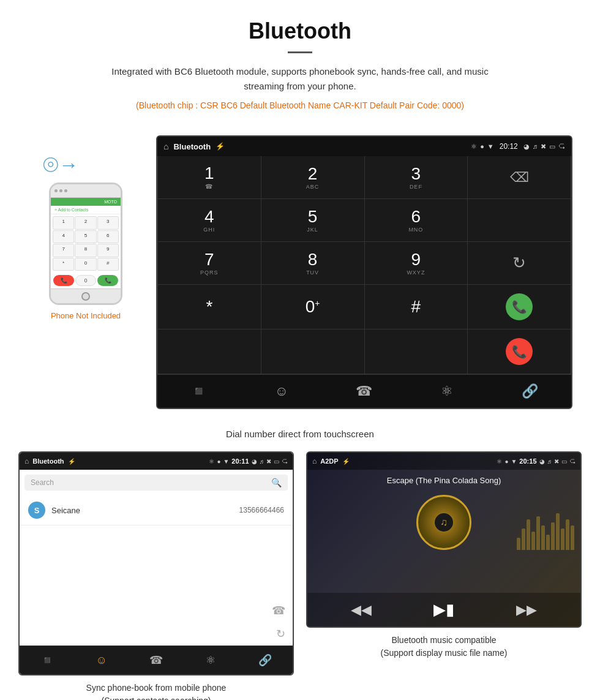 Image resolution: width=600 pixels, height=700 pixels. What do you see at coordinates (564, 462) in the screenshot?
I see `music-screen-icon: ▭` at bounding box center [564, 462].